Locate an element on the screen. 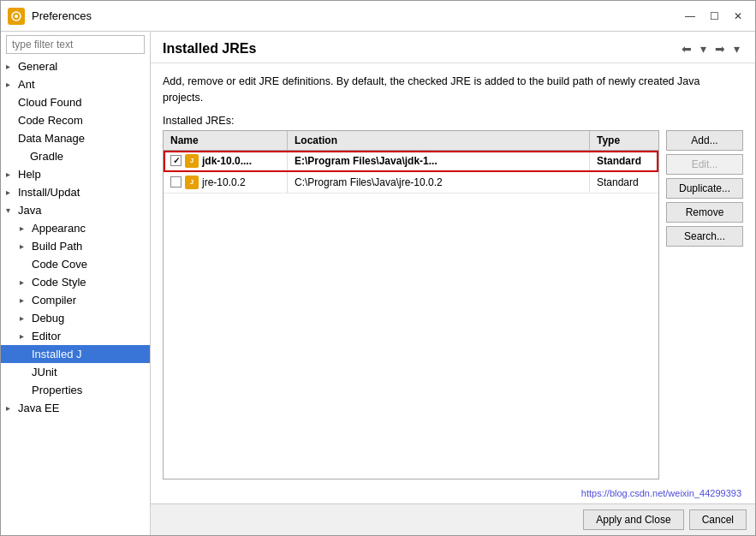 This screenshot has height=536, width=756. sidebar-item-installed-j: Installed J is located at coordinates (75, 354).